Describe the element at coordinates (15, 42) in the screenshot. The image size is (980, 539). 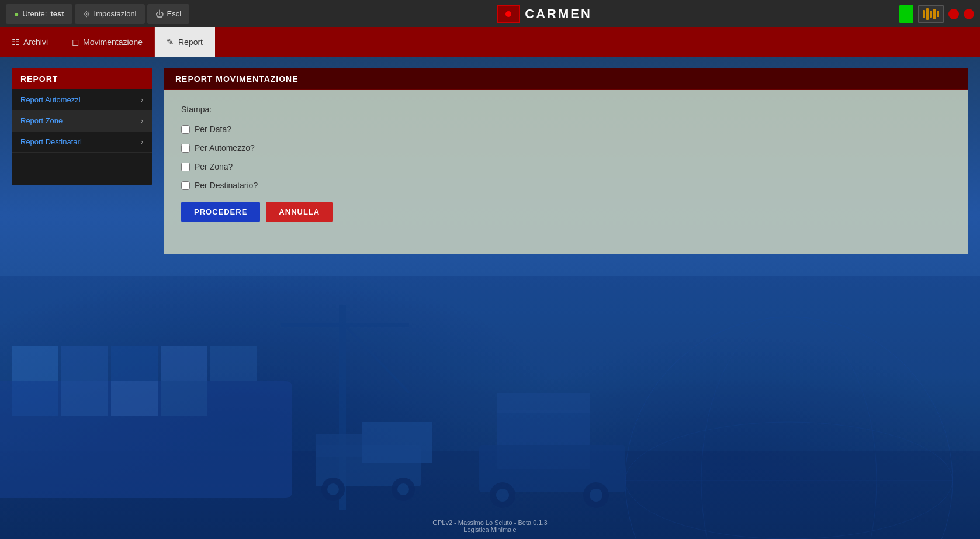
I see `archivi-icon: ☷` at that location.